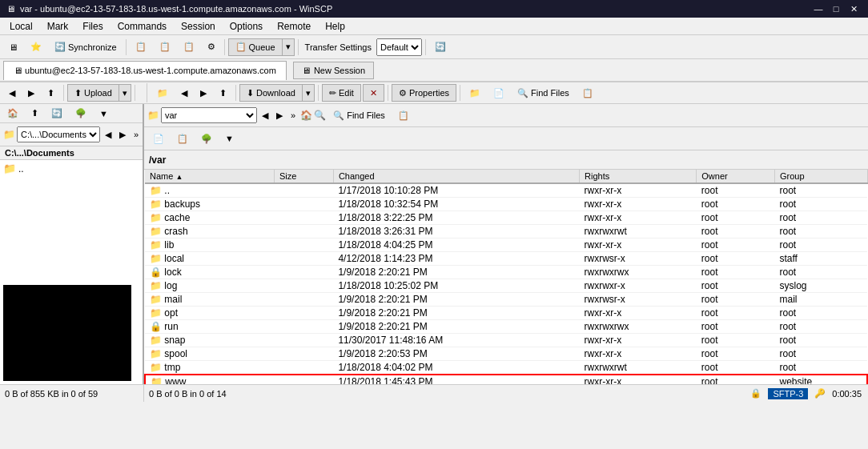 This screenshot has height=449, width=868. What do you see at coordinates (403, 93) in the screenshot?
I see `properties-icon: ⚙` at bounding box center [403, 93].